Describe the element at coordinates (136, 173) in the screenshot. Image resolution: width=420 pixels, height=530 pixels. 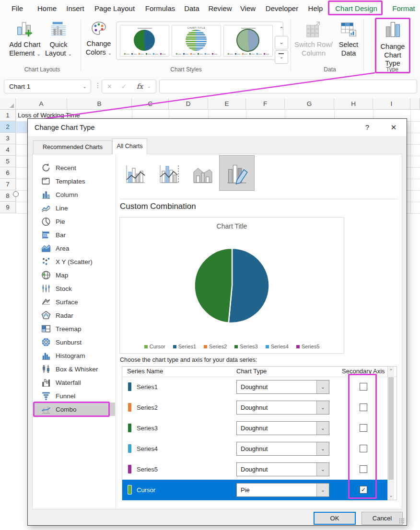
I see `subtype-clustered-column-line` at that location.